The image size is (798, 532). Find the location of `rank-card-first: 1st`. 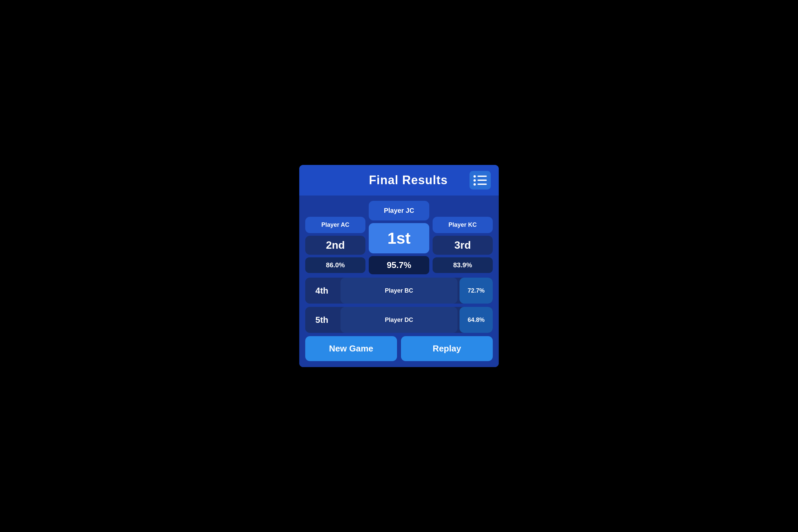

rank-card-first: 1st is located at coordinates (399, 238).